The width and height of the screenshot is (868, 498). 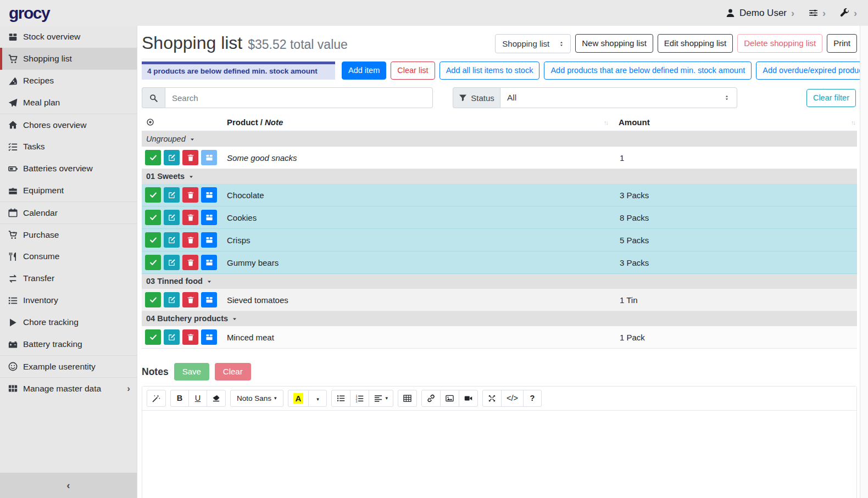 What do you see at coordinates (648, 70) in the screenshot?
I see `add-products-that-are-below-defined-min-stock-amount-button: Add products that are below defined min.…` at bounding box center [648, 70].